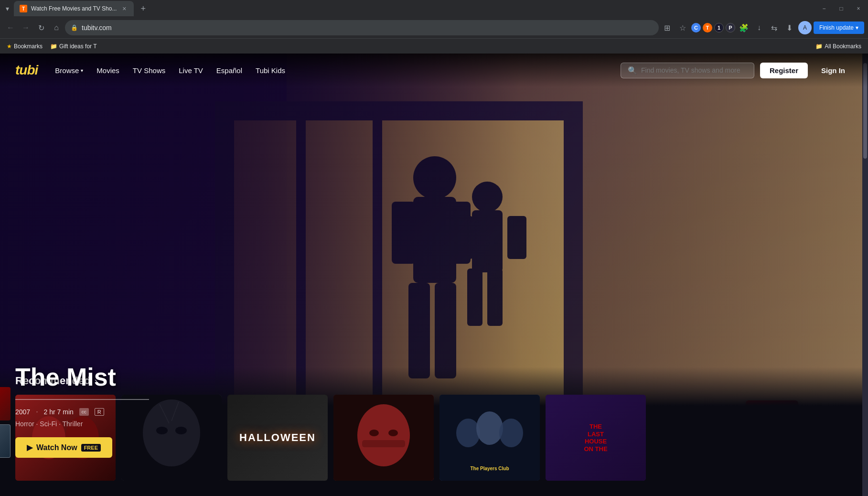  What do you see at coordinates (857, 28) in the screenshot?
I see `finish-update-dropdown-icon: ▾` at bounding box center [857, 28].